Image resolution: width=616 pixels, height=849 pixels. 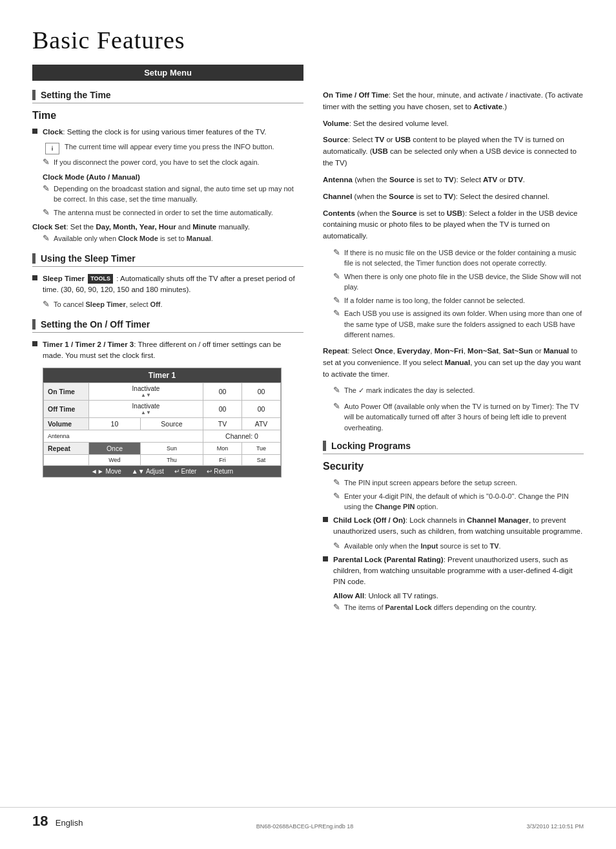 What do you see at coordinates (173, 194) in the screenshot?
I see `clock-mode-note1: ✎ Depending on the broadcast station and…` at bounding box center [173, 194].